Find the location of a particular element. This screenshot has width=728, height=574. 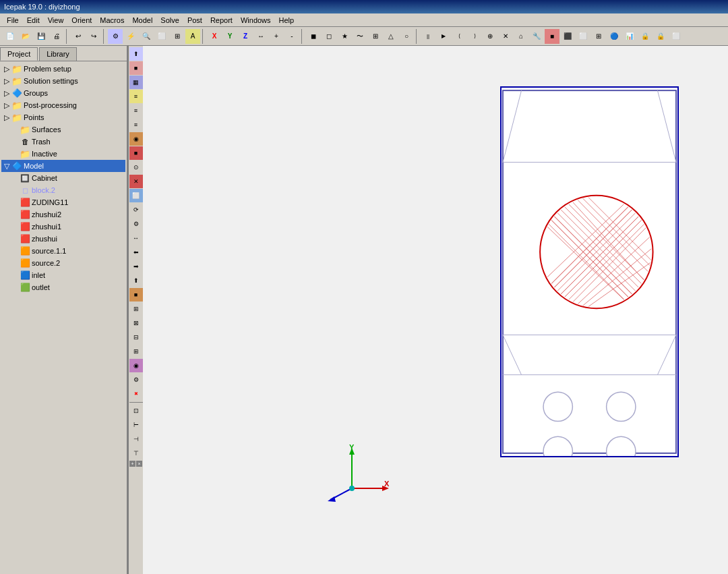

tb-b5: ⊞ is located at coordinates (177, 36).